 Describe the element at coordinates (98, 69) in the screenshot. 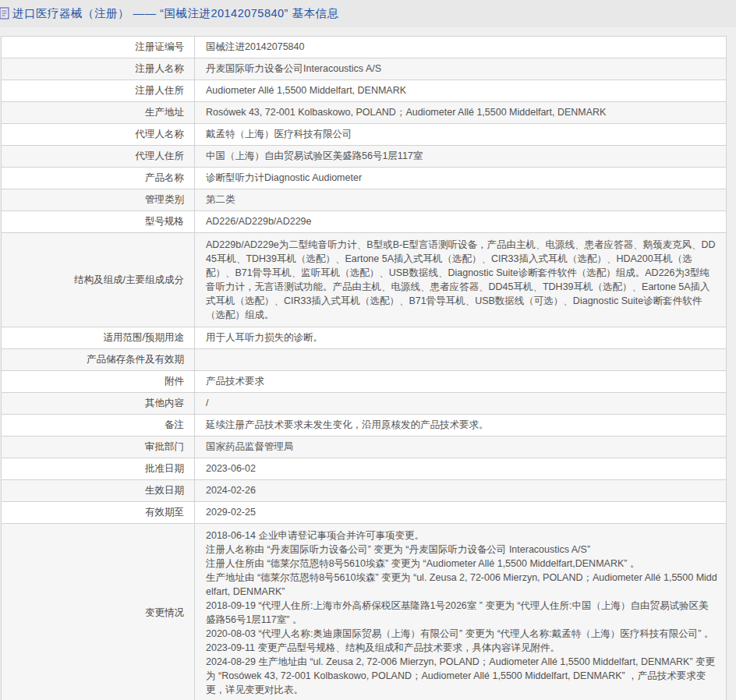

I see `row-label: 注册人名称` at that location.